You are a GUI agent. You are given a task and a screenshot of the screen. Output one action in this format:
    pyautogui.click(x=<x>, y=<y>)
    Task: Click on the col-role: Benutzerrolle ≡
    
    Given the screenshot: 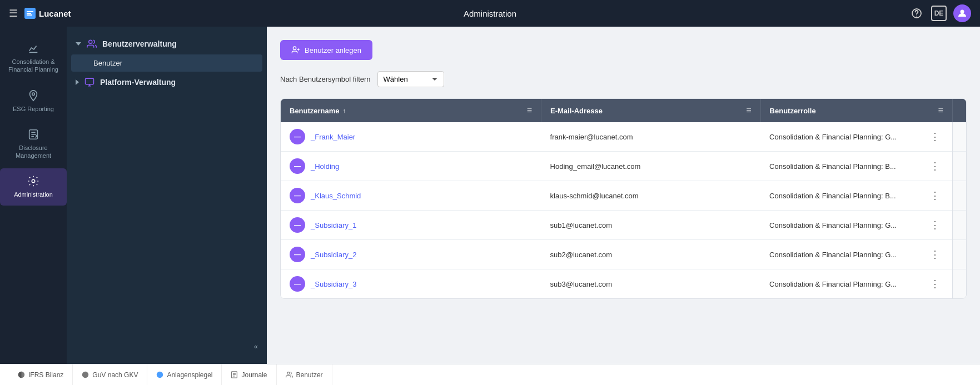 What is the action you would take?
    pyautogui.click(x=856, y=111)
    